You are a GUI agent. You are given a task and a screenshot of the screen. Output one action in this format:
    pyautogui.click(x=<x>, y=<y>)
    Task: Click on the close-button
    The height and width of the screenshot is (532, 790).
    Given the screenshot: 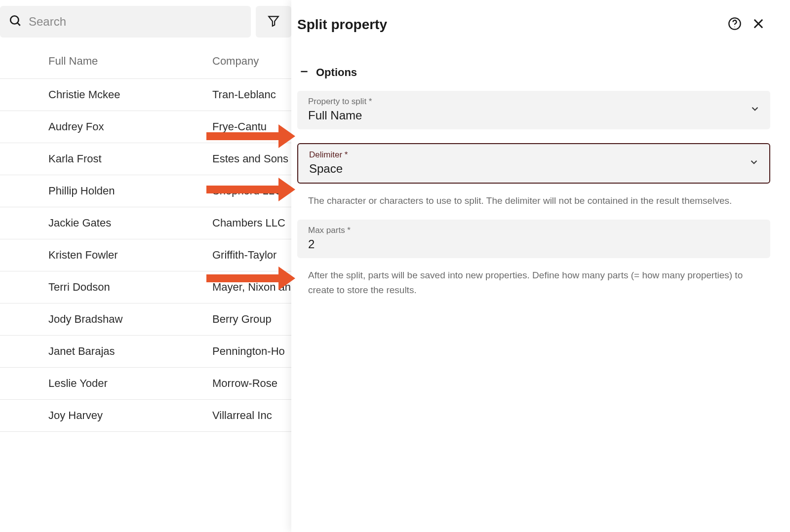 What is the action you would take?
    pyautogui.click(x=758, y=25)
    